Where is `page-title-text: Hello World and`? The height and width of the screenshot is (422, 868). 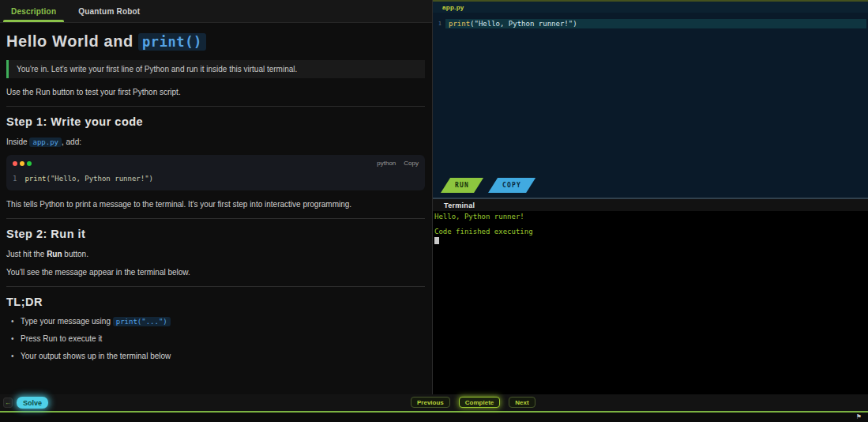
page-title-text: Hello World and is located at coordinates (73, 41).